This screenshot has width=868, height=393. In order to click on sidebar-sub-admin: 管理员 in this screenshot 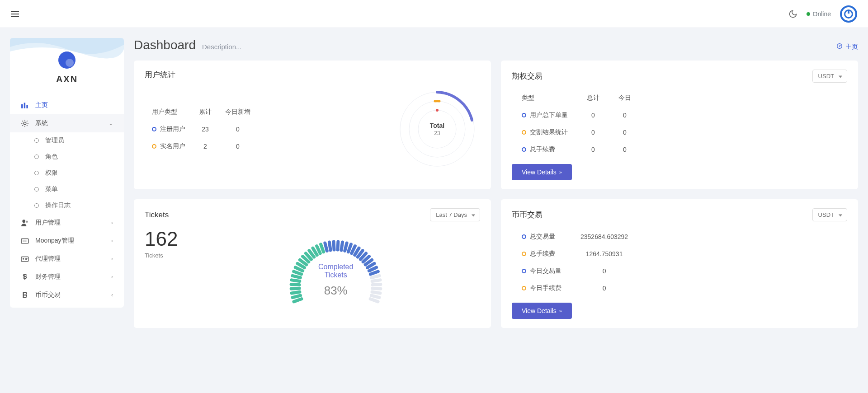, I will do `click(67, 140)`.